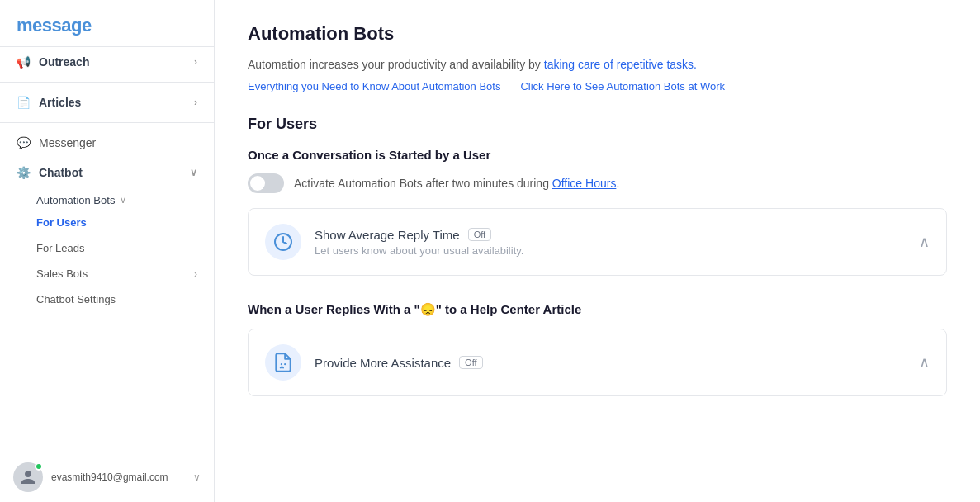  What do you see at coordinates (598, 34) in the screenshot?
I see `page-title: Automation Bots` at bounding box center [598, 34].